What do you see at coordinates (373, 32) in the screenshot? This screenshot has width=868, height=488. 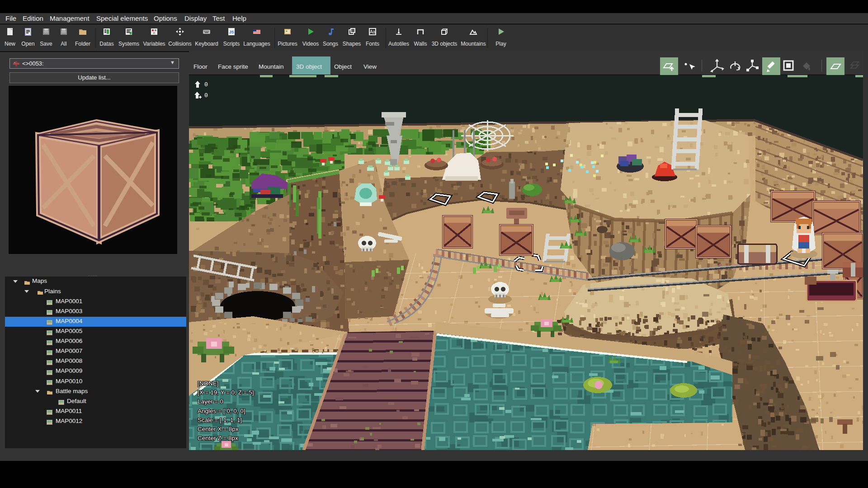 I see `svg-text: Aa` at bounding box center [373, 32].